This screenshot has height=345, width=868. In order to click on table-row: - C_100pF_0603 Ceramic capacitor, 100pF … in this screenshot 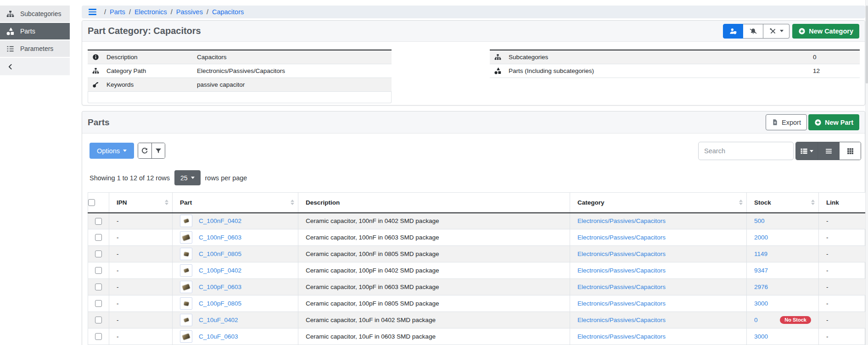, I will do `click(477, 287)`.